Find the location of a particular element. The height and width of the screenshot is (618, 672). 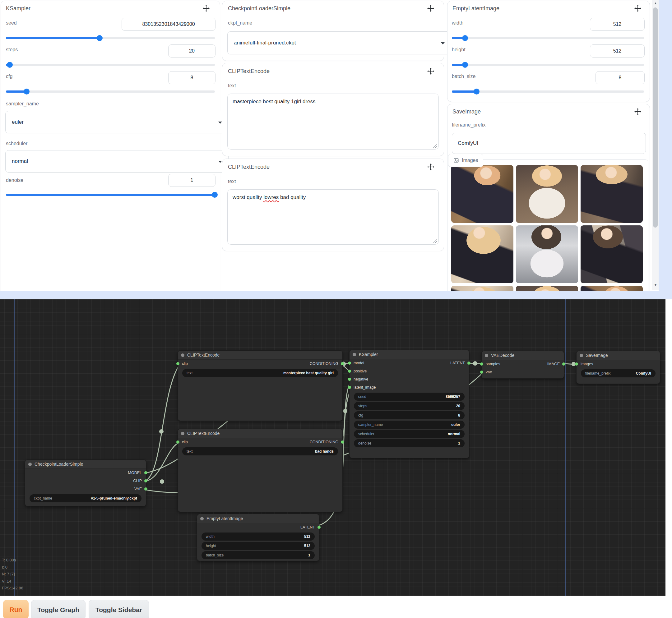

image-icon is located at coordinates (456, 161).